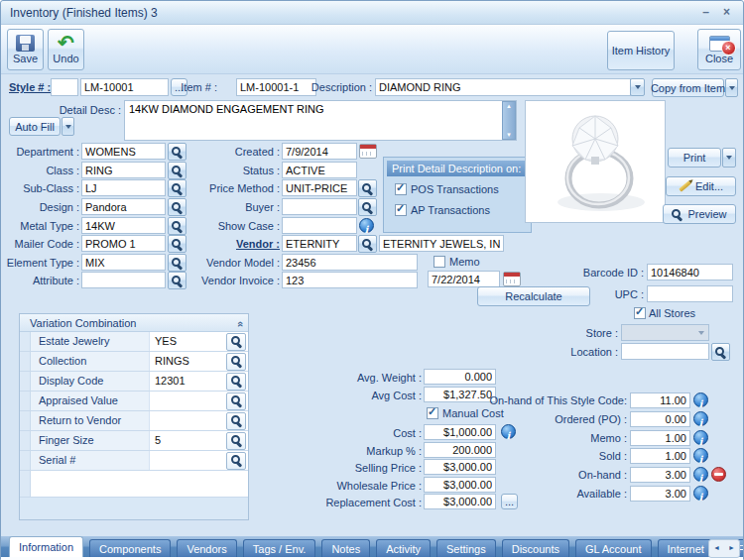  I want to click on upc-field, so click(690, 293).